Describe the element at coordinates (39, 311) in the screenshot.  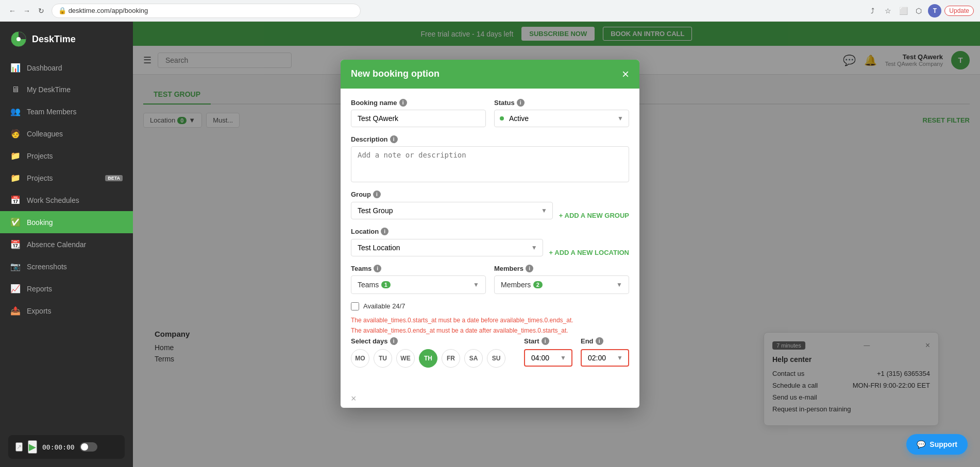
I see `sidebar-item-label: Exports` at that location.